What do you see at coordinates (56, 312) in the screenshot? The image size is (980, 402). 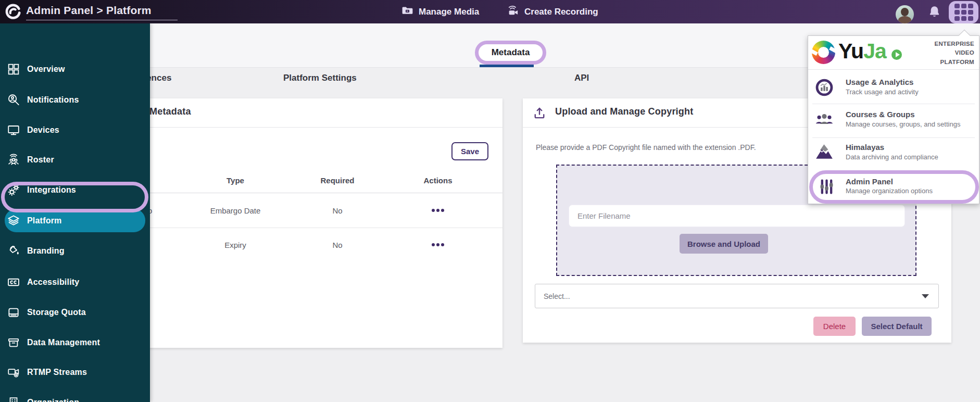 I see `sidebar-item-label: Storage Quota` at bounding box center [56, 312].